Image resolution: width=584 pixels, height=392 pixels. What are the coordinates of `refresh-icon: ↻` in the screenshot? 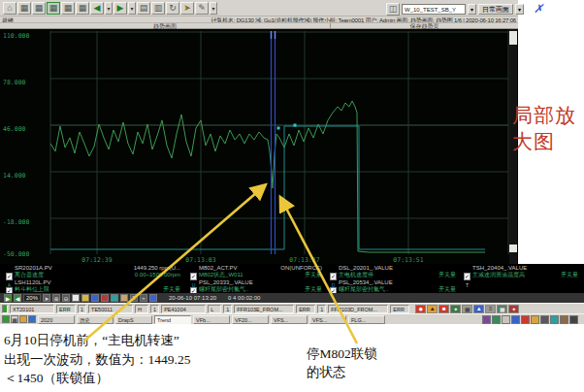 It's located at (173, 8).